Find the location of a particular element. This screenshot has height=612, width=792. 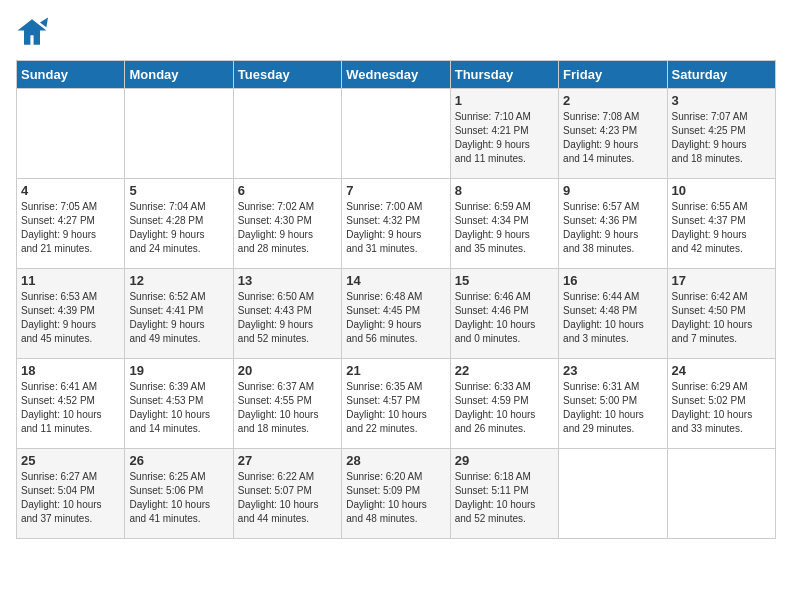

calendar-cell: 1Sunrise: 7:10 AM Sunset: 4:21 PM Daylig… is located at coordinates (504, 134).